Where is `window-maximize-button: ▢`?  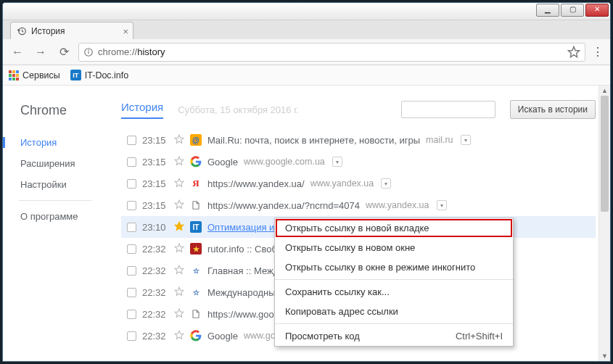
window-maximize-button: ▢ is located at coordinates (572, 10).